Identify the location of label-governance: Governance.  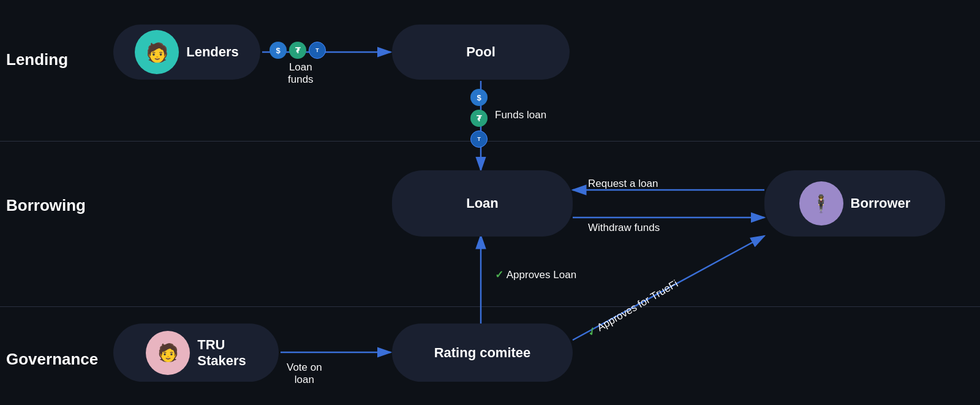
(52, 359).